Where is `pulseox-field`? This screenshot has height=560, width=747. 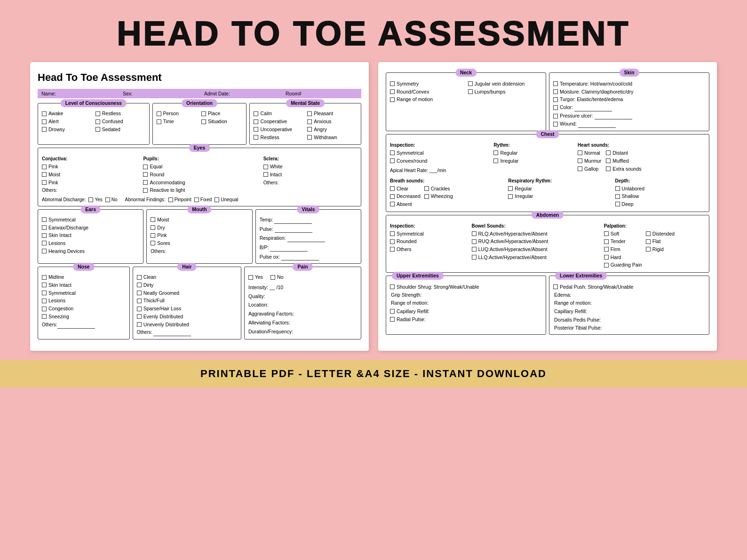
pulseox-field is located at coordinates (300, 257).